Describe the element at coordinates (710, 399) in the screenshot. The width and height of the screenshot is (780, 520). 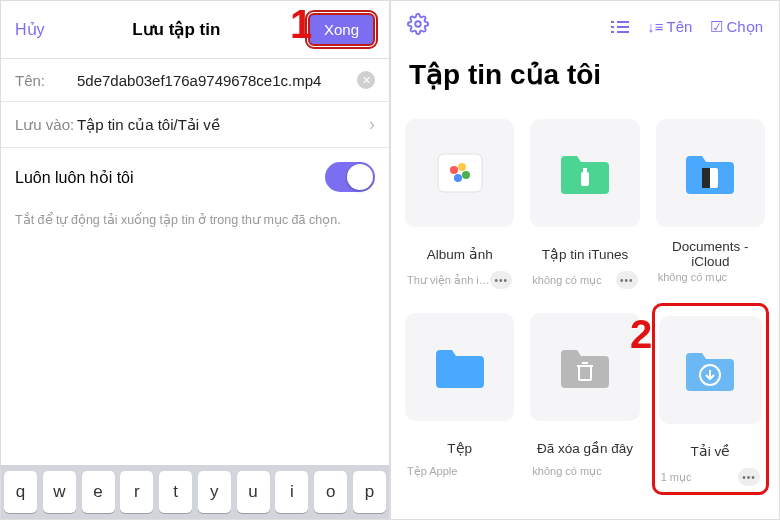
I see `folder-tile-5: Tải về1 mục•••` at that location.